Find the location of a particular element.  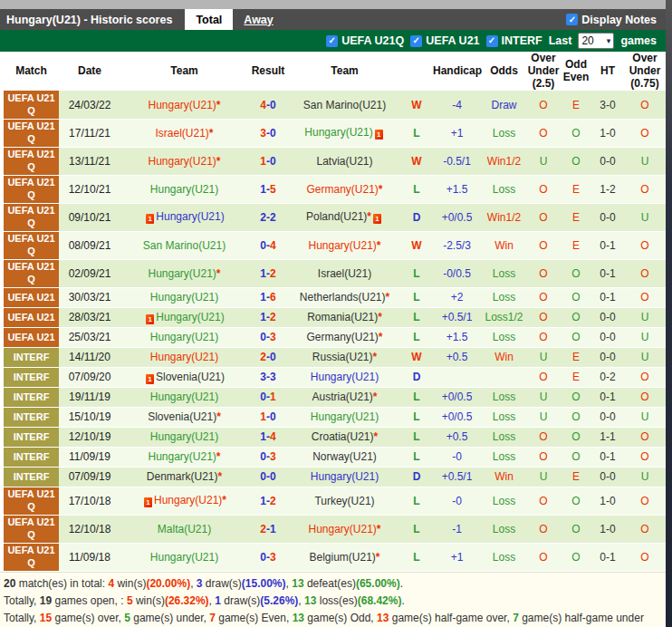

away-score: 5 is located at coordinates (274, 189).